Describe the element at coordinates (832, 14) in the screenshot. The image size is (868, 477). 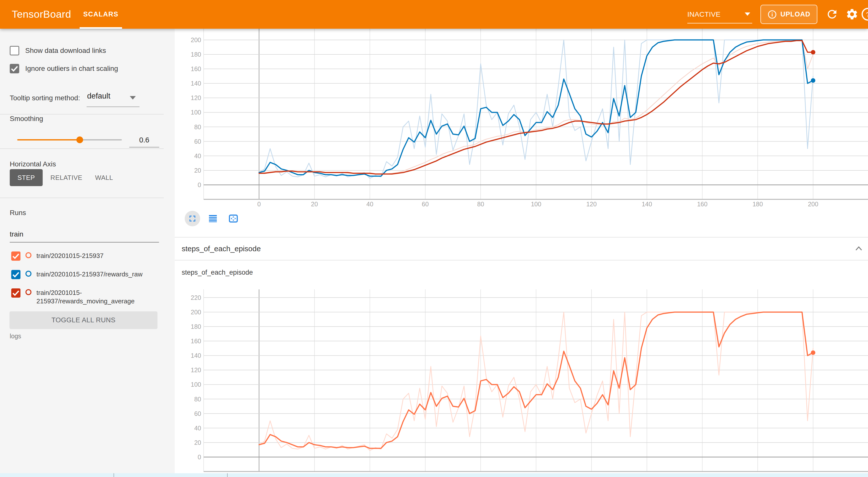
I see `refresh-icon` at that location.